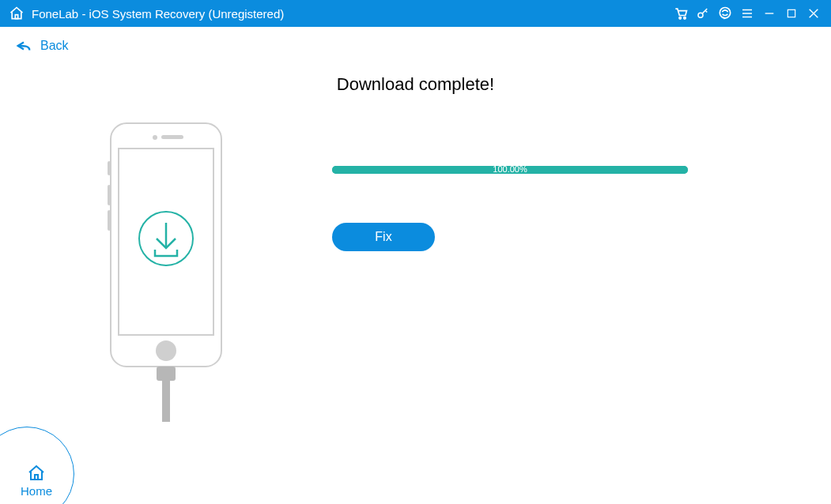 Image resolution: width=831 pixels, height=504 pixels. I want to click on key-icon, so click(703, 13).